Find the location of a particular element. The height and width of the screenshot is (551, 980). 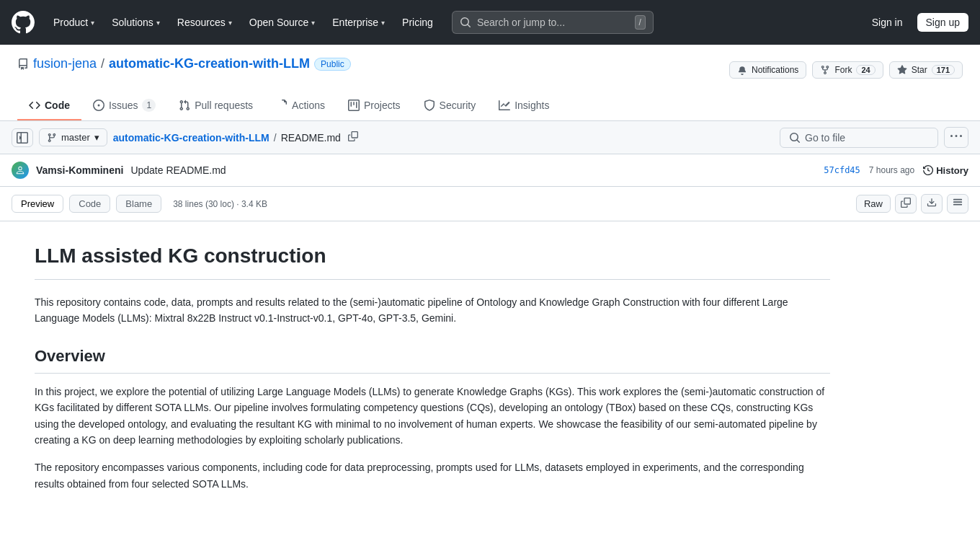

repo-icon is located at coordinates (23, 64).